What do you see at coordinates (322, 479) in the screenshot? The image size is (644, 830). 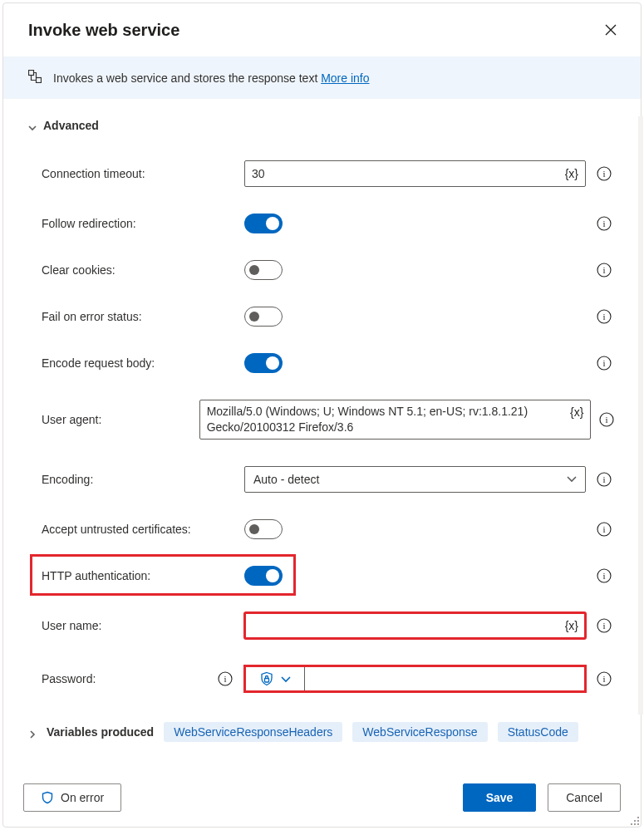 I see `row-encoding: Encoding: Auto - detect i` at bounding box center [322, 479].